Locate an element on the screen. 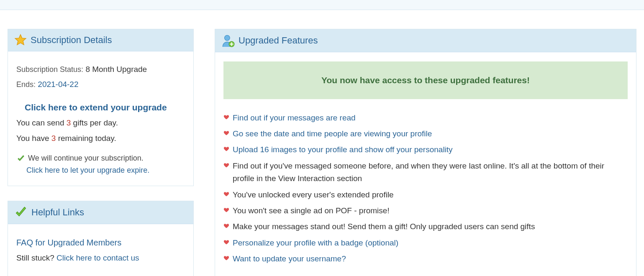 The image size is (644, 276). feature-item: Make your messages stand out! Send them … is located at coordinates (426, 227).